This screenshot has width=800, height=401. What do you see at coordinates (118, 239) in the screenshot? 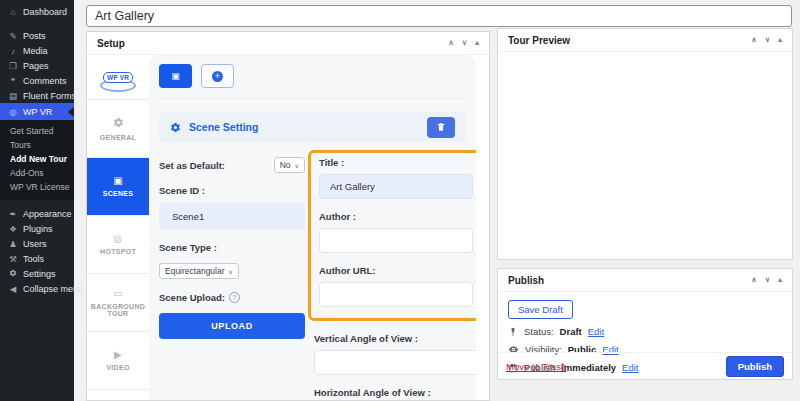
I see `hotspot-target-icon: ◎` at bounding box center [118, 239].